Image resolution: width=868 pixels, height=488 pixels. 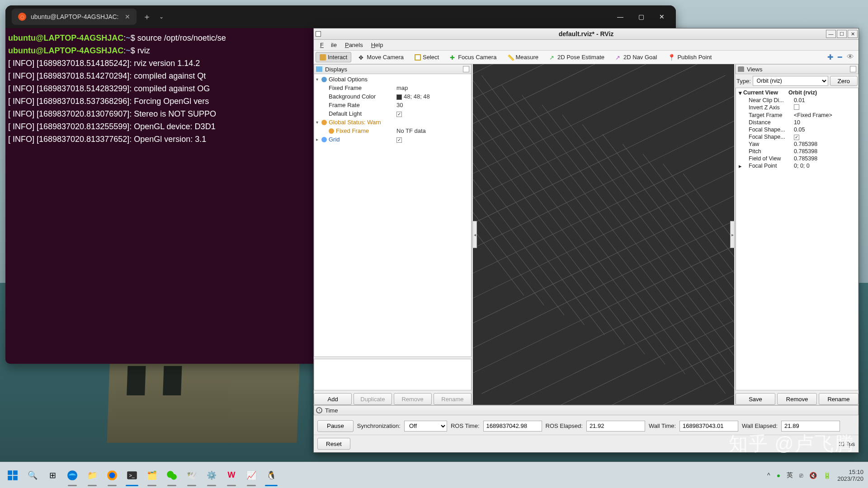 What do you see at coordinates (318, 34) in the screenshot?
I see `rviz-app-icon` at bounding box center [318, 34].